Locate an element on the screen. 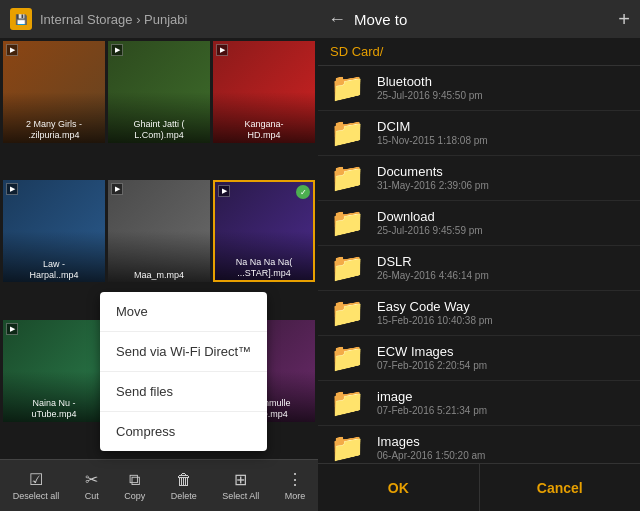 Image resolution: width=640 pixels, height=511 pixels. video-thumb-1: ▶ 2 Many Girls -.zilpuria.mp4 is located at coordinates (54, 92).